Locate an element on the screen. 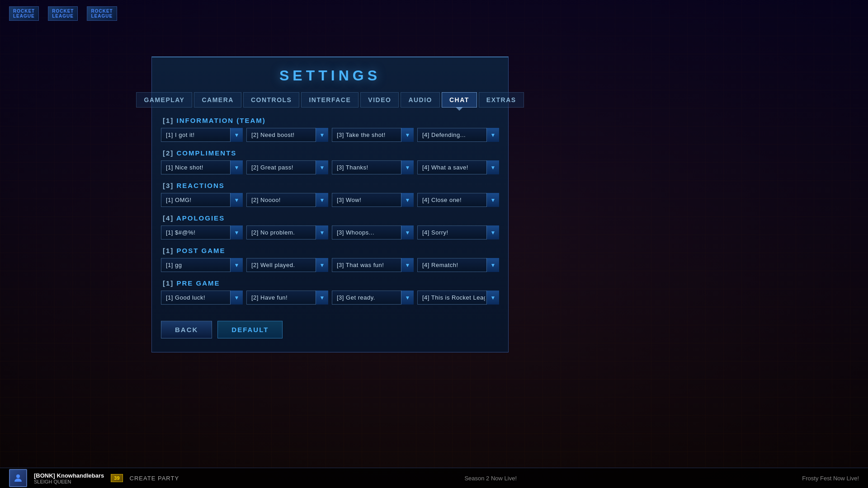  section-apologies: [4] APOLOGIES [1] $#@%! [1] No problem. … is located at coordinates (330, 227).